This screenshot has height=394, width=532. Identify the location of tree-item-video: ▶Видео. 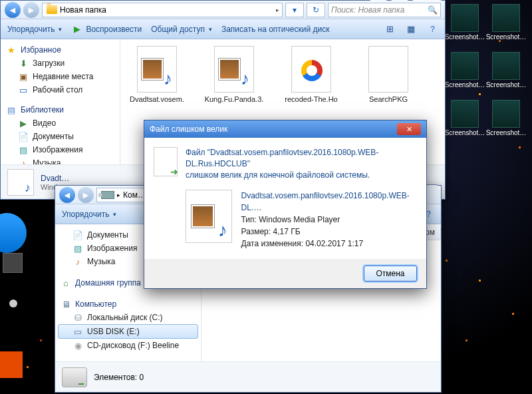
(60, 123).